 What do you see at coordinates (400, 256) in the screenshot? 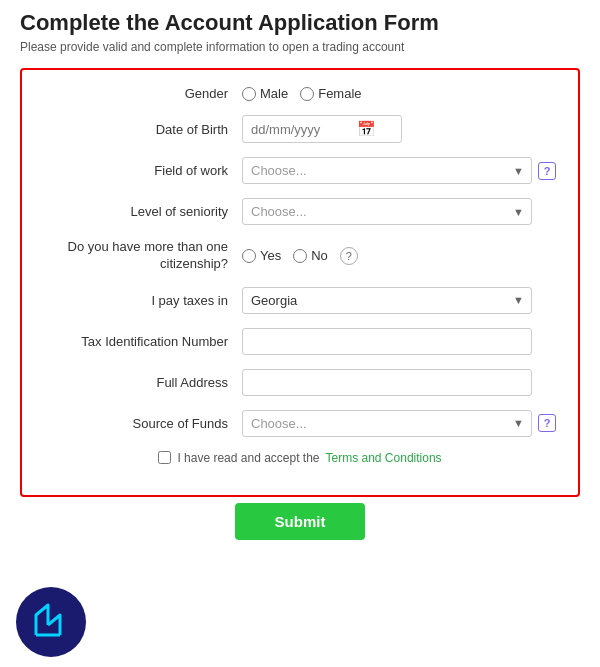
I see `citizenship-controls: Yes No ?` at bounding box center [400, 256].